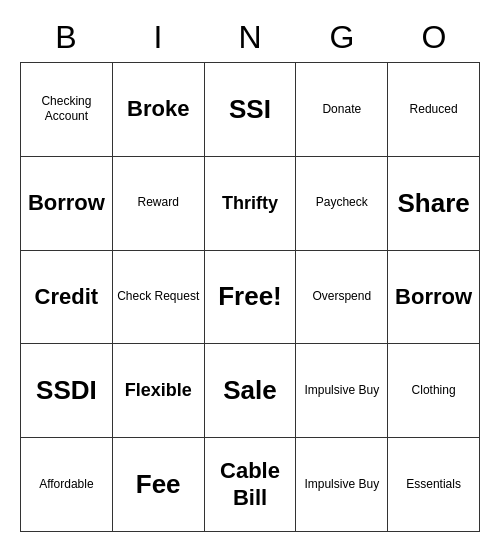  Describe the element at coordinates (251, 391) in the screenshot. I see `bingo-cell: Sale` at that location.